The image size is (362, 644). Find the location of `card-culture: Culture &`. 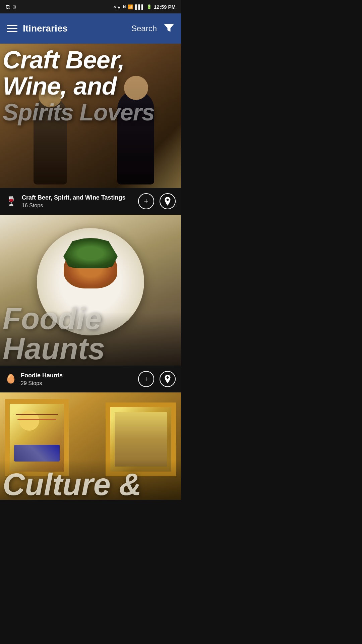

card-culture: Culture & is located at coordinates (90, 446).